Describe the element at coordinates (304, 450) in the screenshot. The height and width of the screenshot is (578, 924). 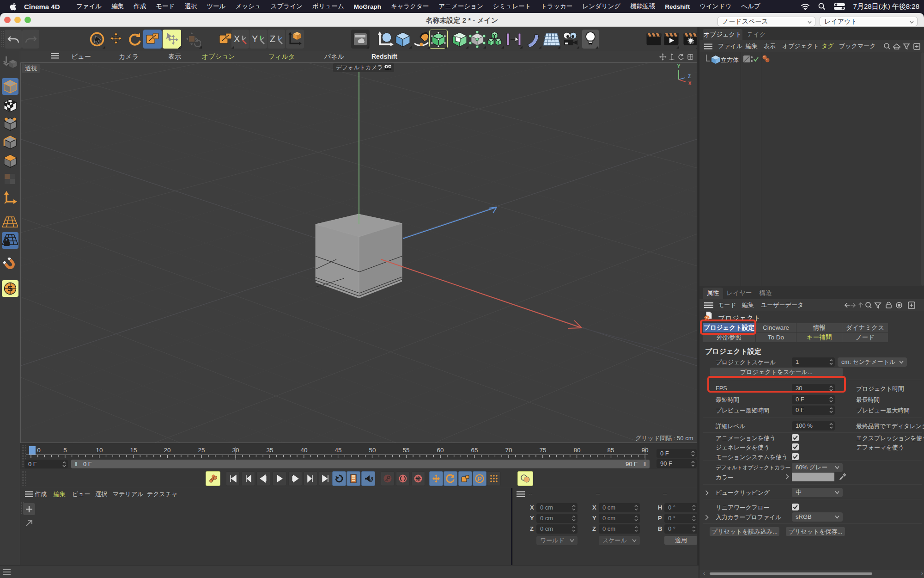
I see `svg-text: 40` at that location.